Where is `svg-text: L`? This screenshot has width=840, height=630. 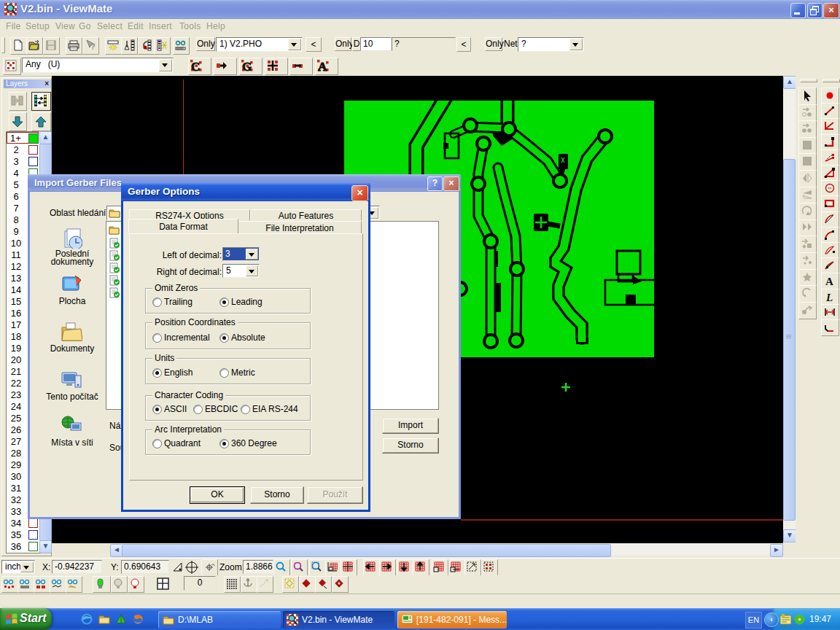
svg-text: L is located at coordinates (829, 298).